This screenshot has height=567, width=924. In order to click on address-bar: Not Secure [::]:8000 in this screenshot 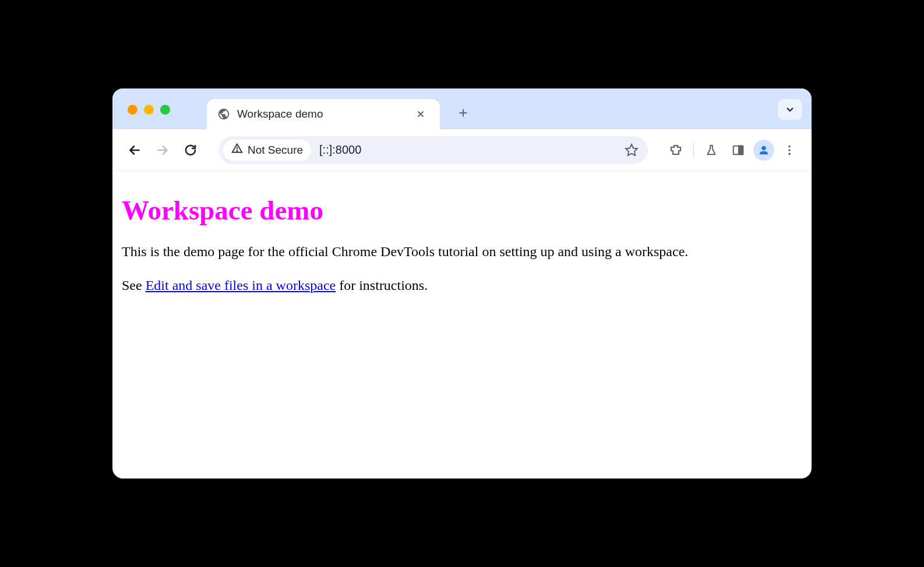, I will do `click(433, 150)`.